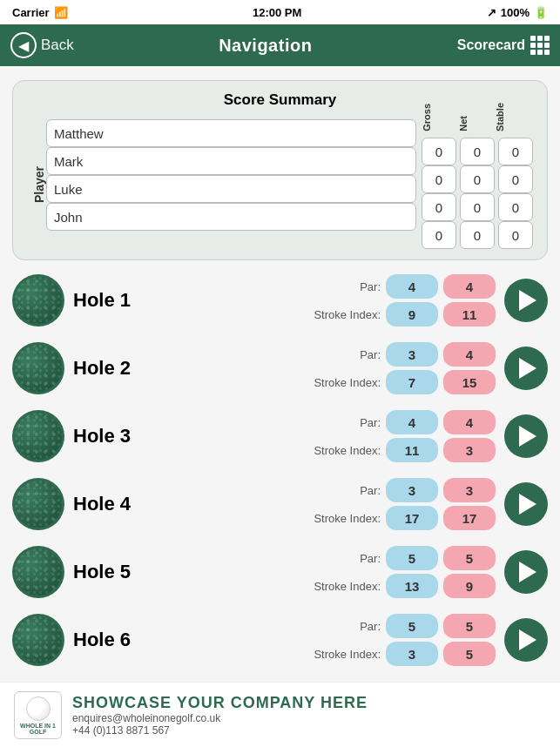 The image size is (560, 747). I want to click on hole-title-3: Hole 3, so click(108, 436).